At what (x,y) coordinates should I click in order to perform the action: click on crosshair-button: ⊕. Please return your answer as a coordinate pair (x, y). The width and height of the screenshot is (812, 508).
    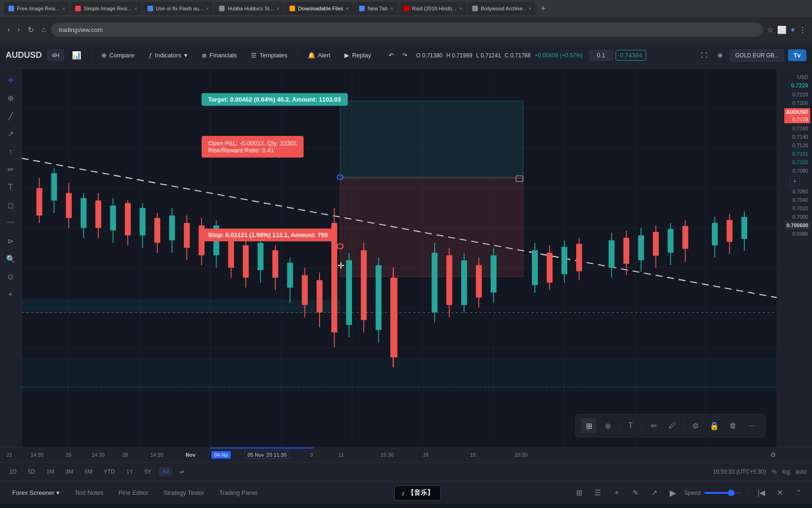
    Looking at the image, I should click on (720, 56).